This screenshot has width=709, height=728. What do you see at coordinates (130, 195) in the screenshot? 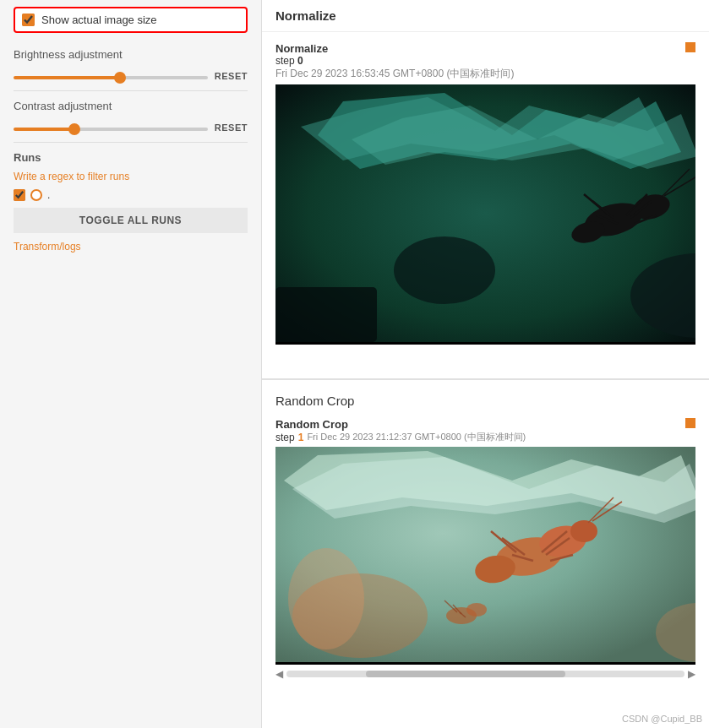
I see `runs-filter-row: .` at bounding box center [130, 195].